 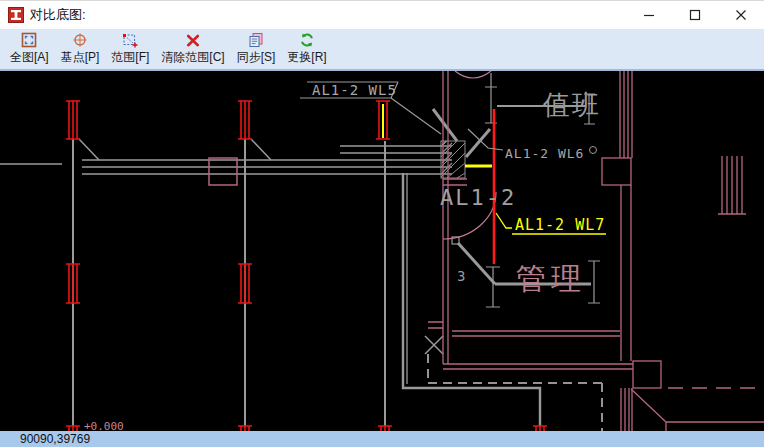 What do you see at coordinates (58, 15) in the screenshot?
I see `window-title: 对比底图:` at bounding box center [58, 15].